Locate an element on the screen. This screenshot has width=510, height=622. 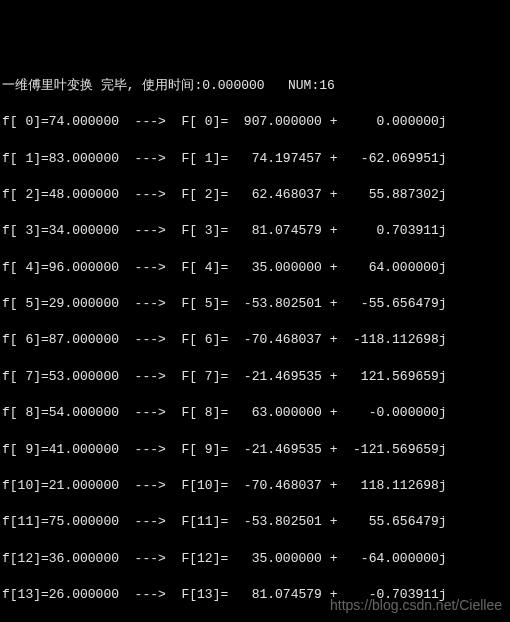
fft-row: f[ 9]=41.000000 ---> F[ 9]= -21.469535 +… is located at coordinates (256, 450).